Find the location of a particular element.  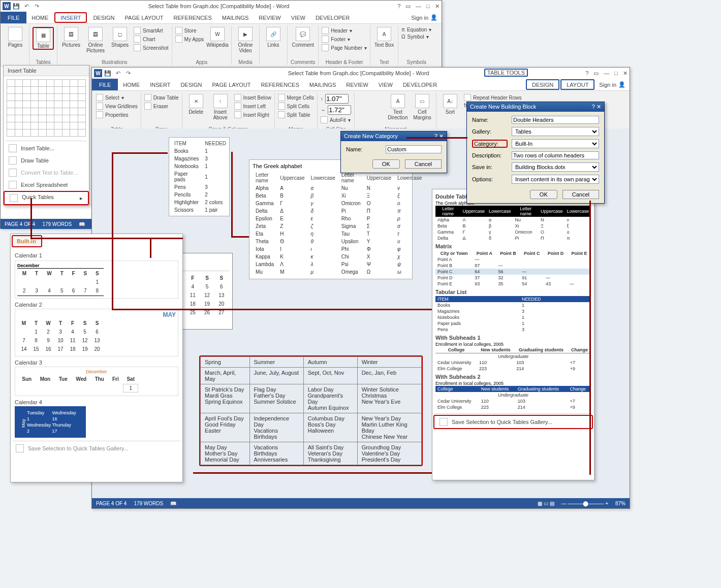

view-icons: ▦ ▭ ▤ is located at coordinates (546, 504).